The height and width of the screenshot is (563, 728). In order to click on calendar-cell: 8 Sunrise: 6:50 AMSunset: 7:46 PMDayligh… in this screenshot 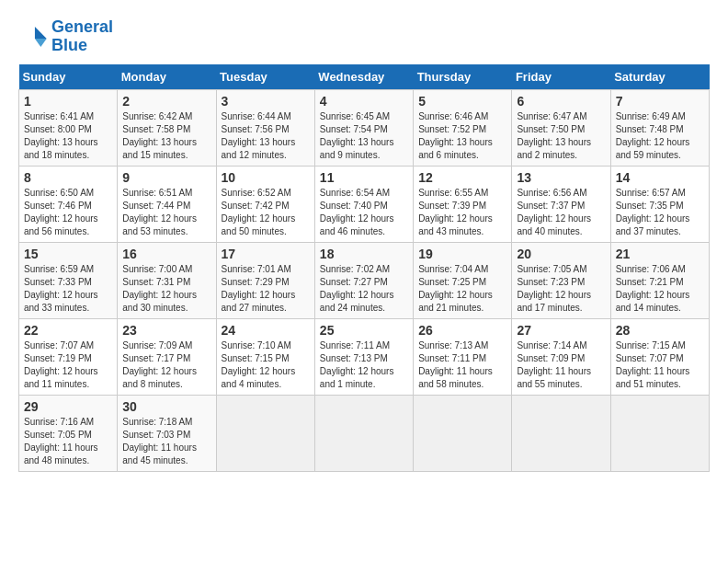, I will do `click(68, 204)`.